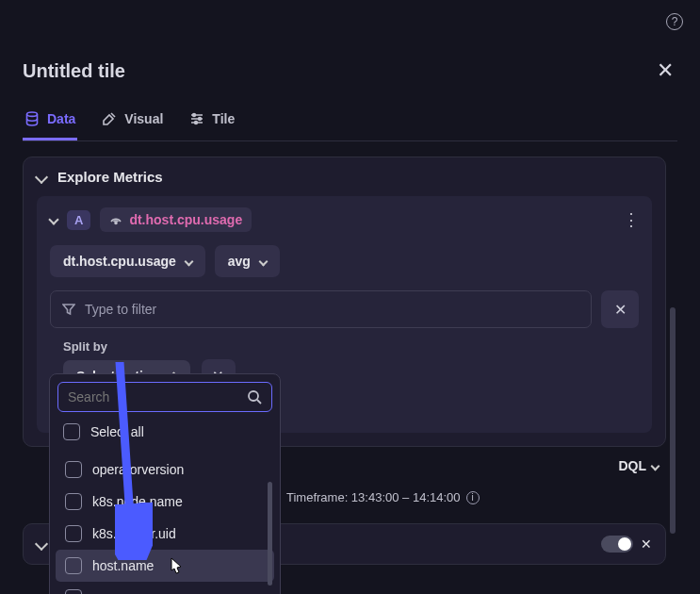 This screenshot has width=700, height=594. Describe the element at coordinates (223, 119) in the screenshot. I see `tab-label: Tile` at that location.